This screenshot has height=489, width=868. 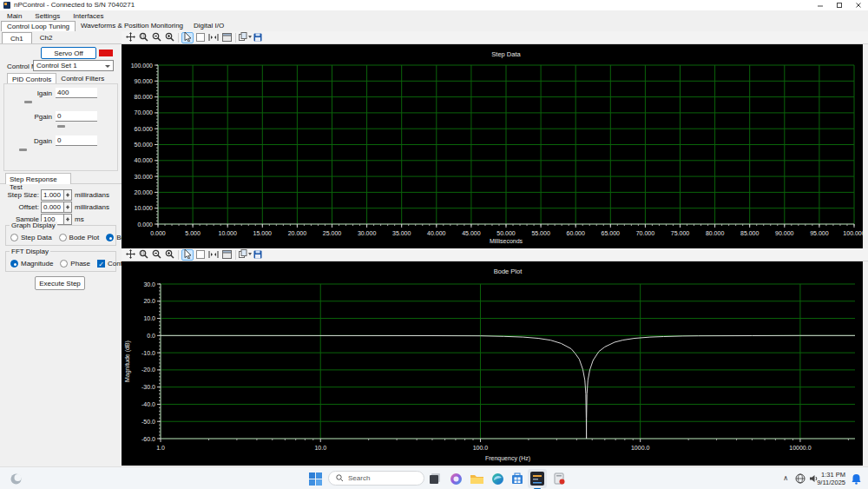 What do you see at coordinates (144, 254) in the screenshot?
I see `zoom-region-tool-icon` at bounding box center [144, 254].